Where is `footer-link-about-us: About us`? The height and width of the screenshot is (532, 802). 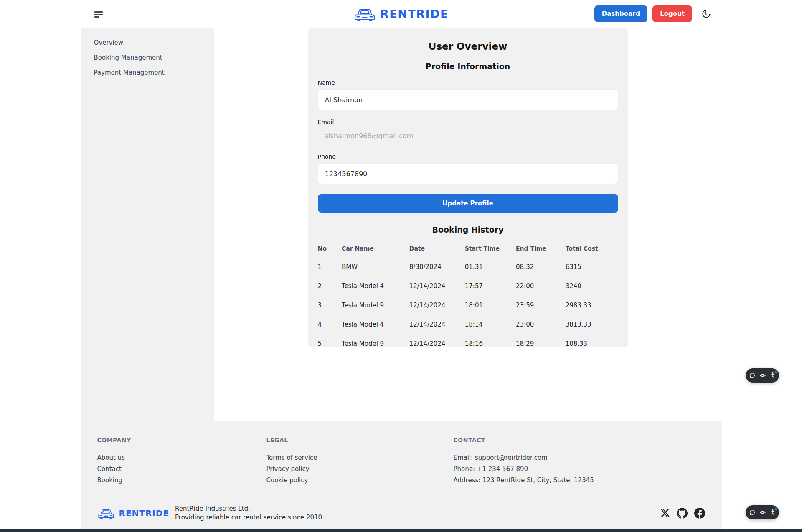 footer-link-about-us: About us is located at coordinates (182, 458).